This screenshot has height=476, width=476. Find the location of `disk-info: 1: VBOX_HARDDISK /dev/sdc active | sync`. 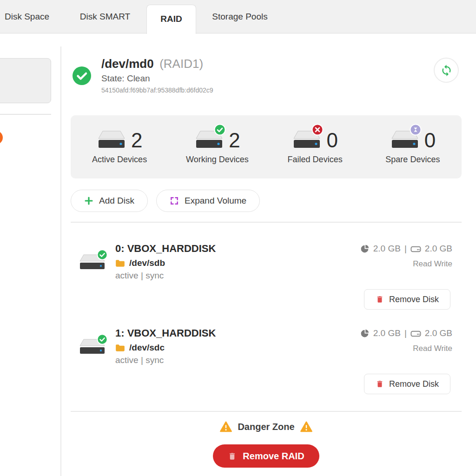

disk-info: 1: VBOX_HARDDISK /dev/sdc active | sync is located at coordinates (165, 346).